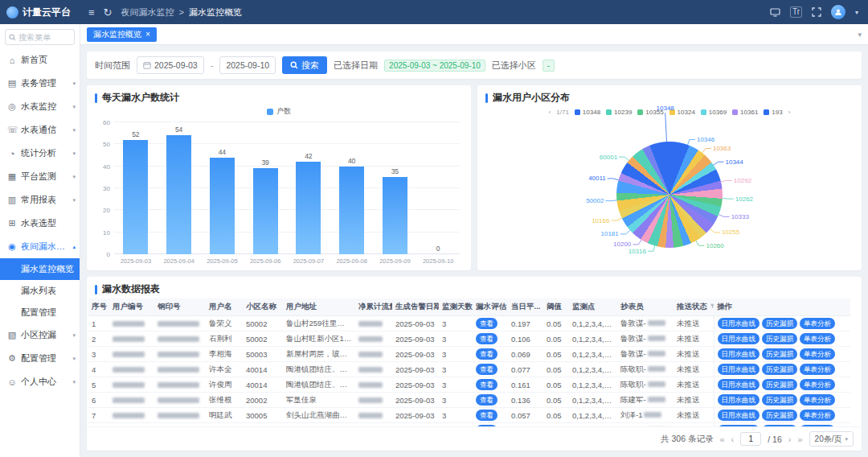 This screenshot has height=457, width=868. What do you see at coordinates (838, 12) in the screenshot?
I see `avatar` at bounding box center [838, 12].